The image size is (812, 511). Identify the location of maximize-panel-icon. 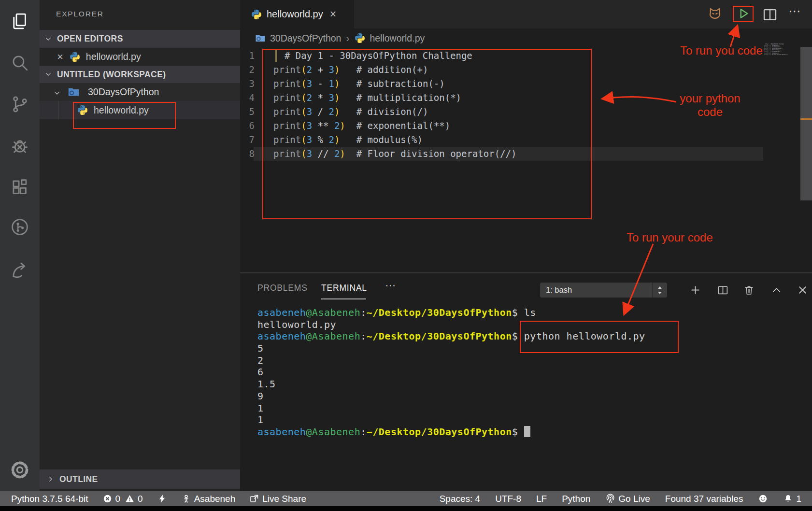
(777, 290).